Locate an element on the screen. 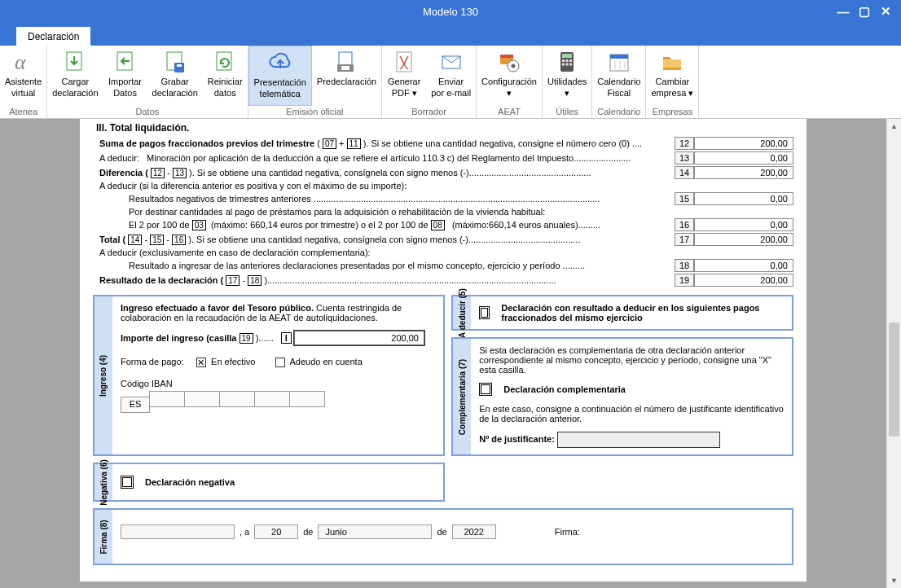  ribbon-group: CalendarioFiscalCalendario is located at coordinates (619, 81).